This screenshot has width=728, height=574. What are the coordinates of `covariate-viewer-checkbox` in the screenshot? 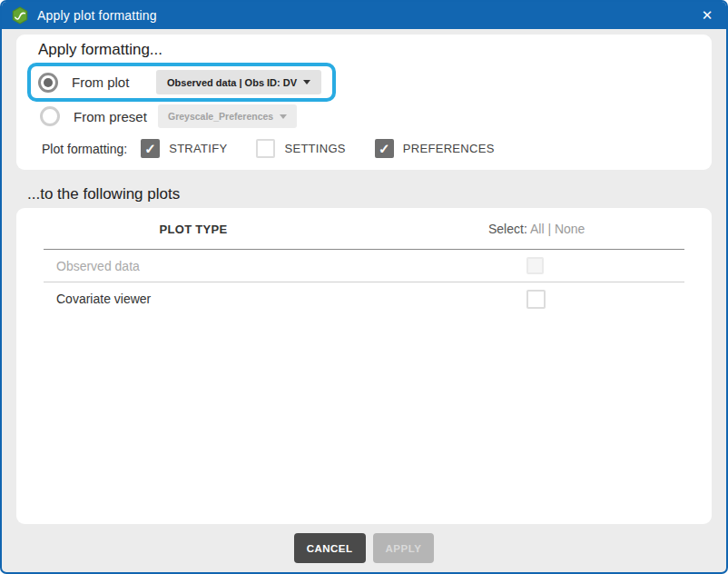 It's located at (536, 300).